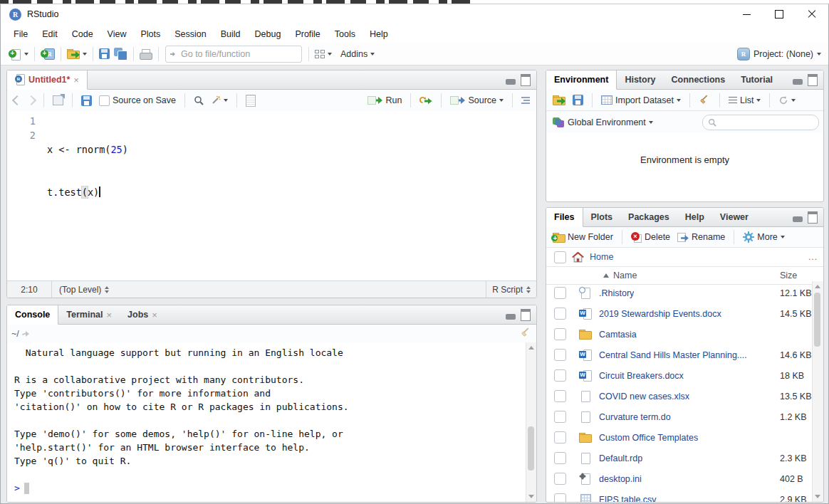  I want to click on load-workspace-button, so click(559, 100).